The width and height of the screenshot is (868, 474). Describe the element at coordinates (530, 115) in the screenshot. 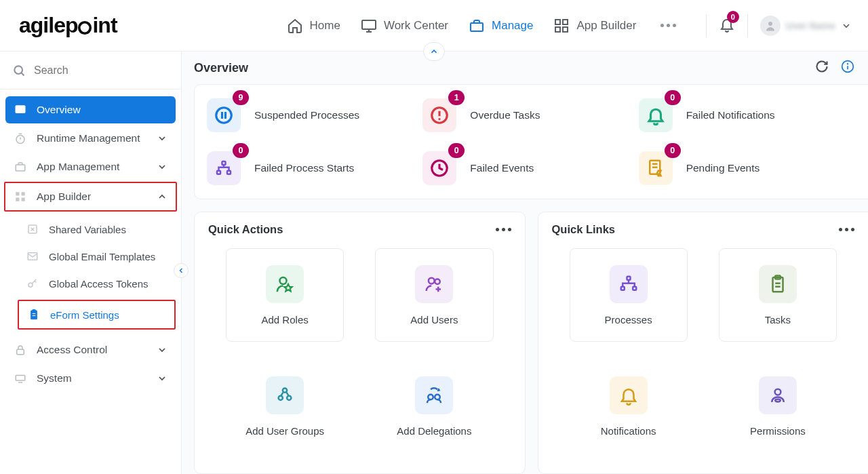

I see `stat-alert: 1Overdue Tasks` at that location.